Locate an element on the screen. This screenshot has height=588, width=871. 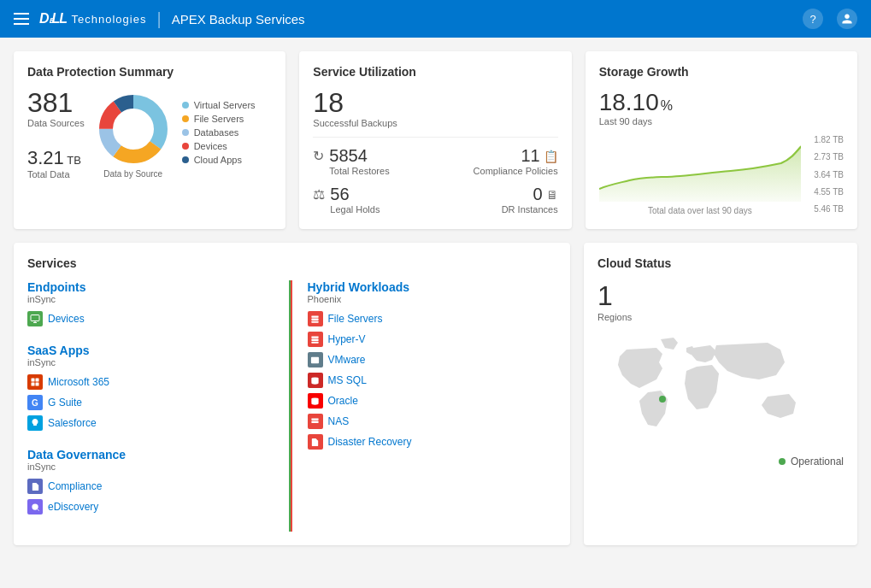
app-title: APEX Backup Services is located at coordinates (238, 19).